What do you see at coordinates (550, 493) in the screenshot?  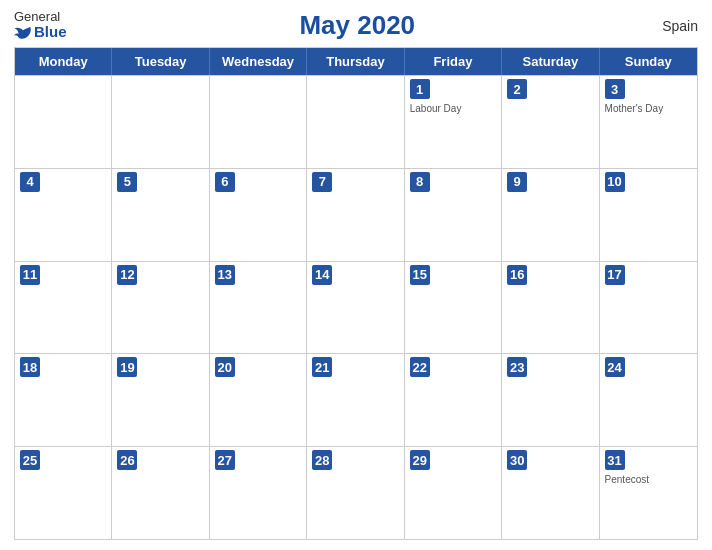 I see `cell-30: 30` at bounding box center [550, 493].